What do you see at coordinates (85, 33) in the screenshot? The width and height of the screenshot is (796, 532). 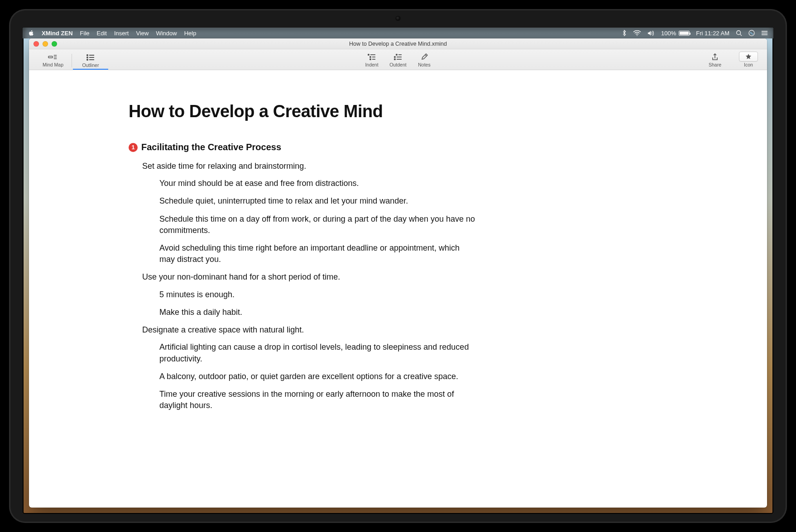 I see `menu-file: File` at bounding box center [85, 33].